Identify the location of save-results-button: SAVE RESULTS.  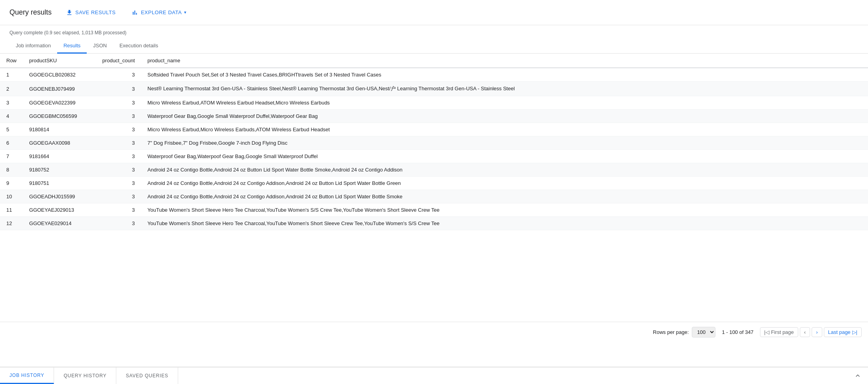
(91, 13).